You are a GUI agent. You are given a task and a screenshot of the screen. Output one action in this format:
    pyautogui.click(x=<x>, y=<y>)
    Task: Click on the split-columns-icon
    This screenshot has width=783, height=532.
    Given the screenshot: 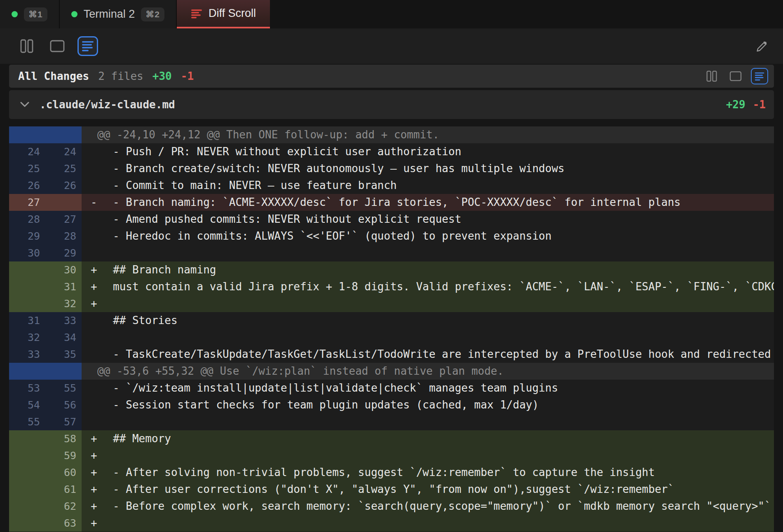 What is the action you would take?
    pyautogui.click(x=27, y=46)
    